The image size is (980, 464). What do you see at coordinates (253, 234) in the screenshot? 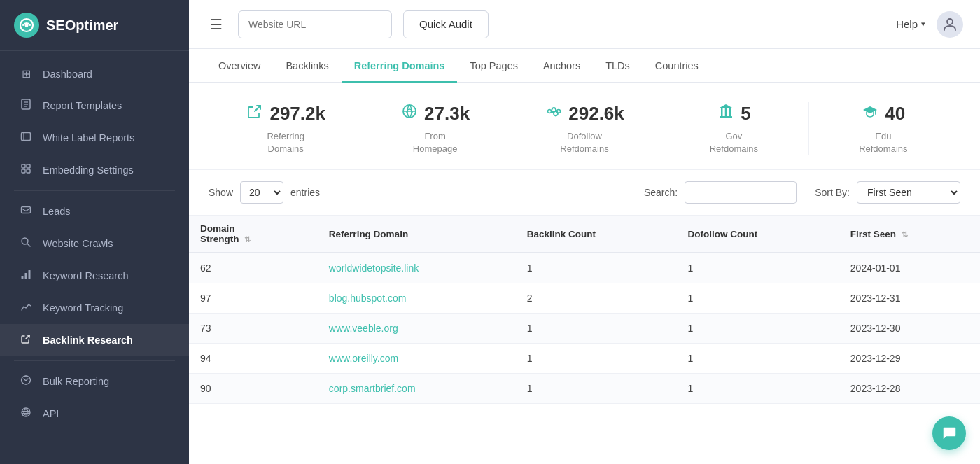
I see `col-domain-strength: DomainStrength ⇅` at bounding box center [253, 234].